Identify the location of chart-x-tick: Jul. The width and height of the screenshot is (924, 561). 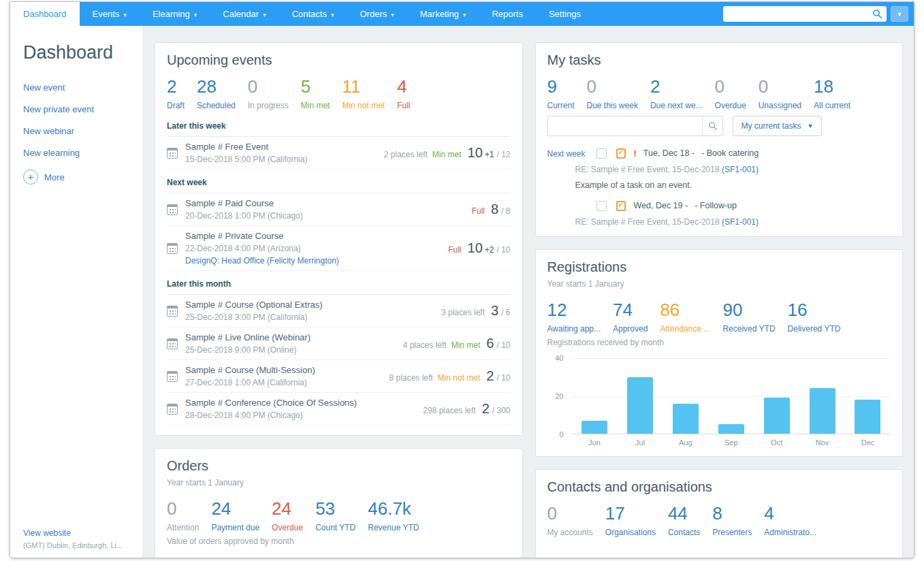
(640, 443).